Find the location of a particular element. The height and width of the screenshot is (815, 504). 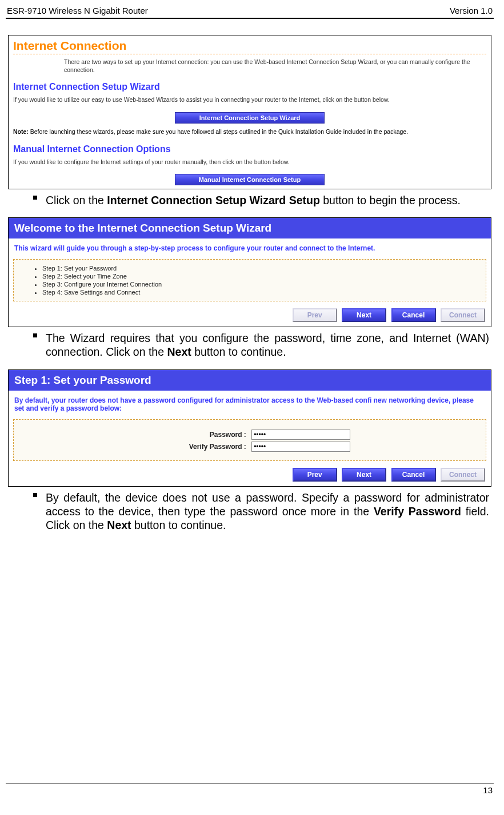

password-label: Password : is located at coordinates (198, 435).